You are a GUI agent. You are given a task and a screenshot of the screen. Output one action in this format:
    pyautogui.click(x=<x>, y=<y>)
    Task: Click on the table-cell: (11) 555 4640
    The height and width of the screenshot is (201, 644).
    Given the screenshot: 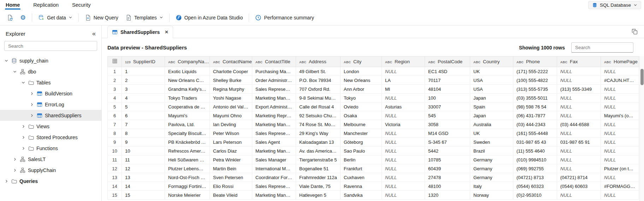 What is the action you would take?
    pyautogui.click(x=535, y=151)
    